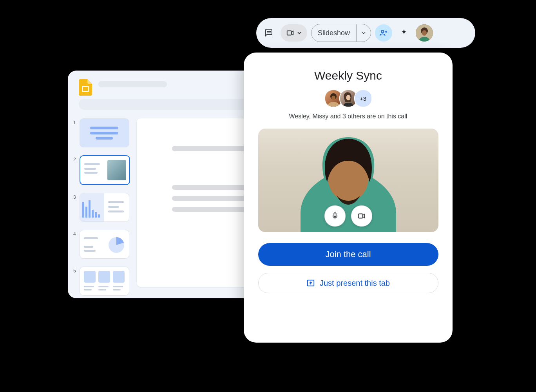 The height and width of the screenshot is (392, 536). I want to click on slideshow-button: Slideshow, so click(341, 33).